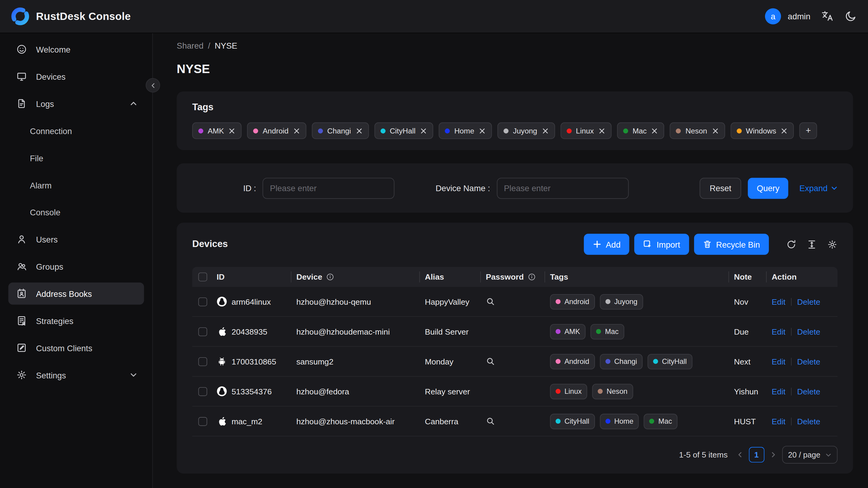 The height and width of the screenshot is (488, 868). Describe the element at coordinates (76, 212) in the screenshot. I see `sidebar-subitem-console: Console` at that location.